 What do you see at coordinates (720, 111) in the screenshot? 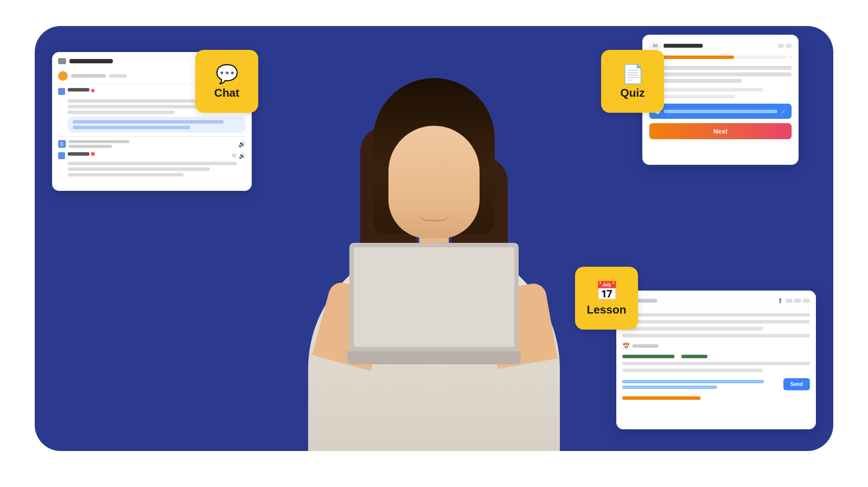
I see `option-text` at bounding box center [720, 111].